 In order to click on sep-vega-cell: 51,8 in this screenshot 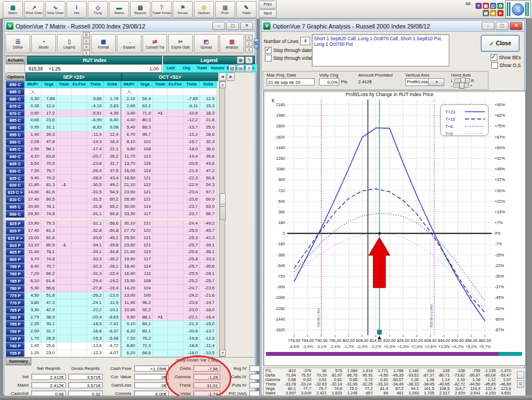, I will do `click(49, 296)`.